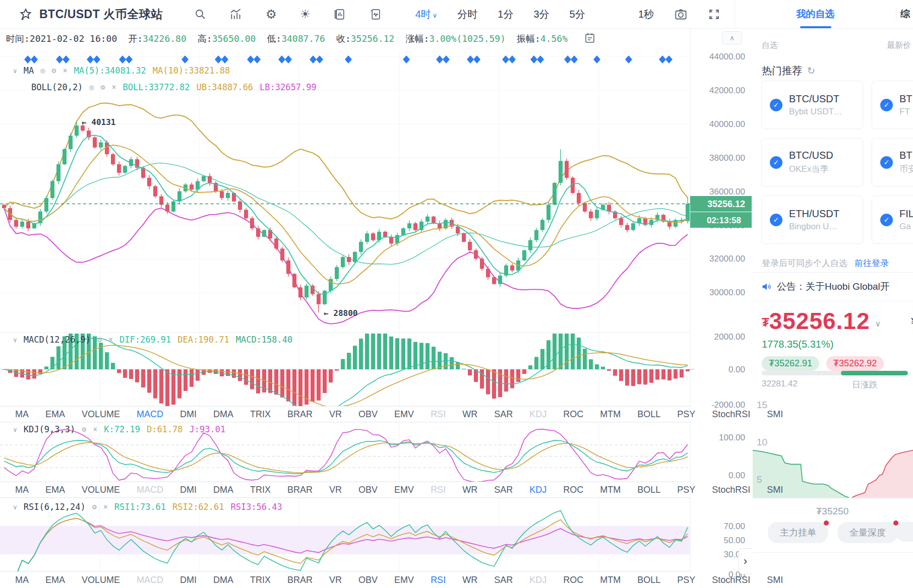 Image resolution: width=913 pixels, height=588 pixels. What do you see at coordinates (561, 171) in the screenshot?
I see `candle` at bounding box center [561, 171].